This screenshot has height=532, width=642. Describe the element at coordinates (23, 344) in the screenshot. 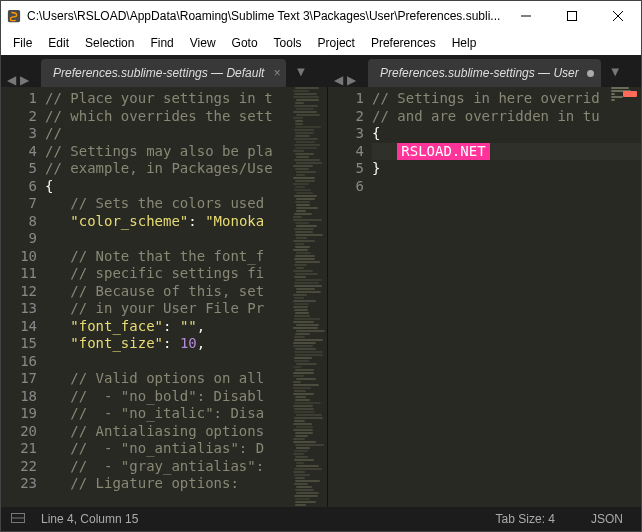

I see `line-number: 15` at that location.